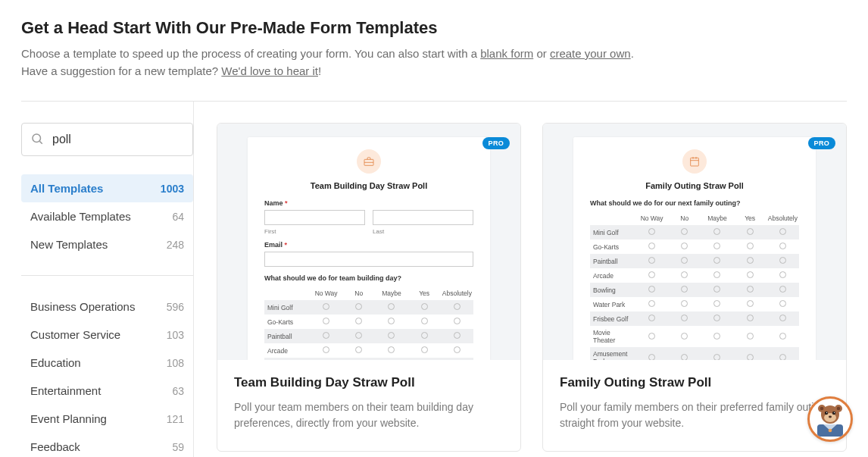 The height and width of the screenshot is (457, 868). I want to click on sidebar-category: Business Operations596, so click(108, 306).